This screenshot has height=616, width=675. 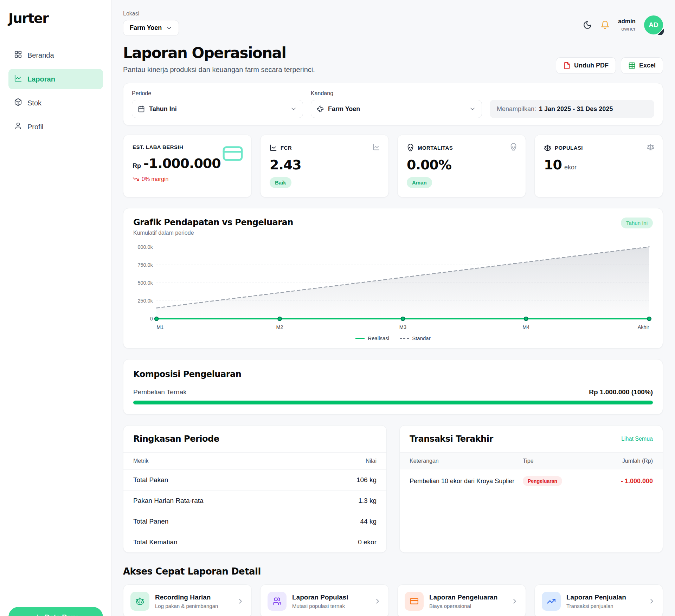 What do you see at coordinates (151, 23) in the screenshot?
I see `location-block: Lokasi Farm Yoen` at bounding box center [151, 23].